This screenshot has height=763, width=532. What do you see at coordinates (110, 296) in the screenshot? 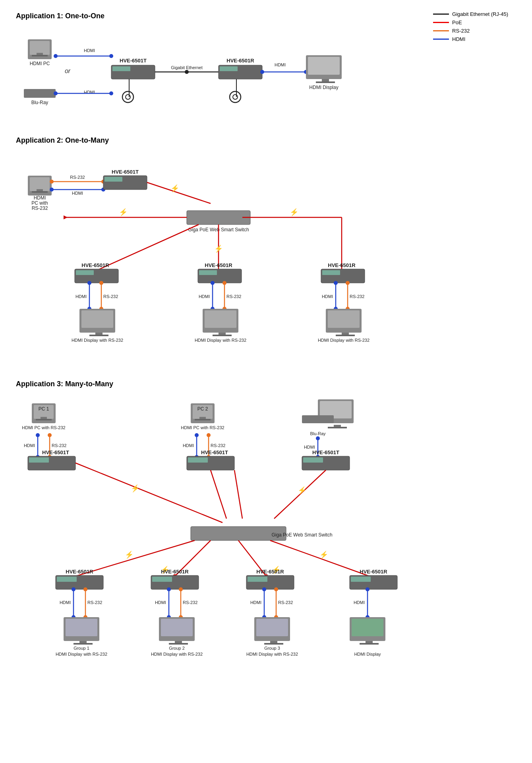
I see `app2-rs232-label-rx1: RS-232` at bounding box center [110, 296].